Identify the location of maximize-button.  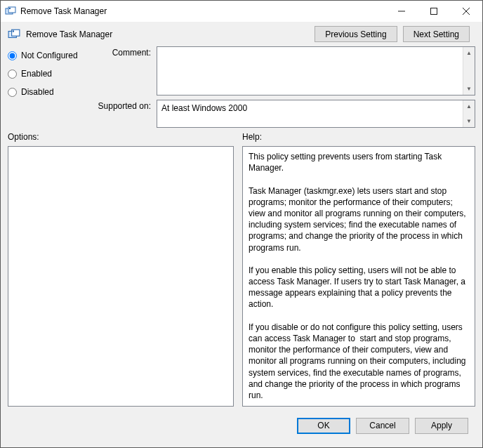
(434, 11).